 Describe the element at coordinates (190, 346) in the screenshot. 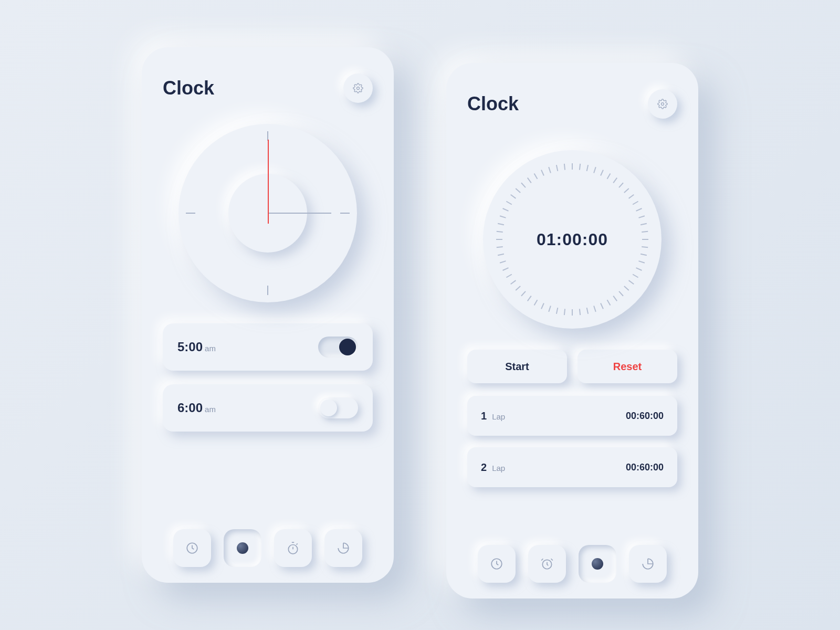

I see `alarm-time-value: 5:00` at that location.